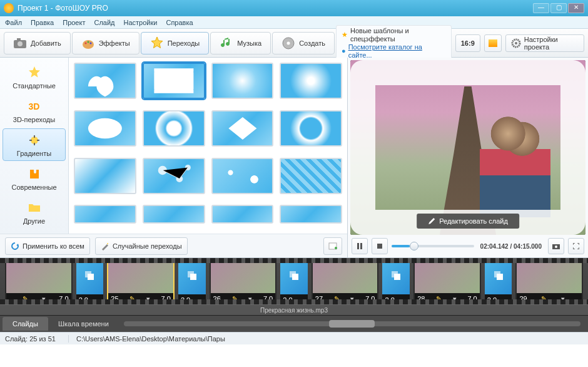 The image size is (588, 367). I want to click on pause-button, so click(360, 246).